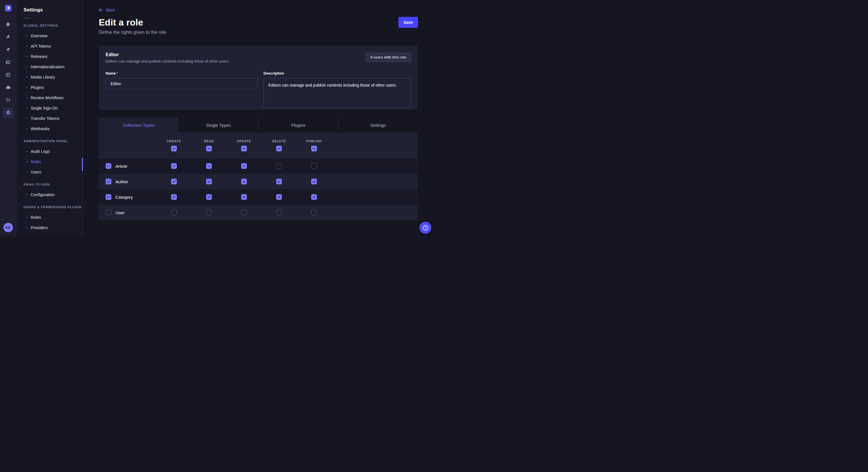  Describe the element at coordinates (314, 182) in the screenshot. I see `checkbox-author-publish` at that location.